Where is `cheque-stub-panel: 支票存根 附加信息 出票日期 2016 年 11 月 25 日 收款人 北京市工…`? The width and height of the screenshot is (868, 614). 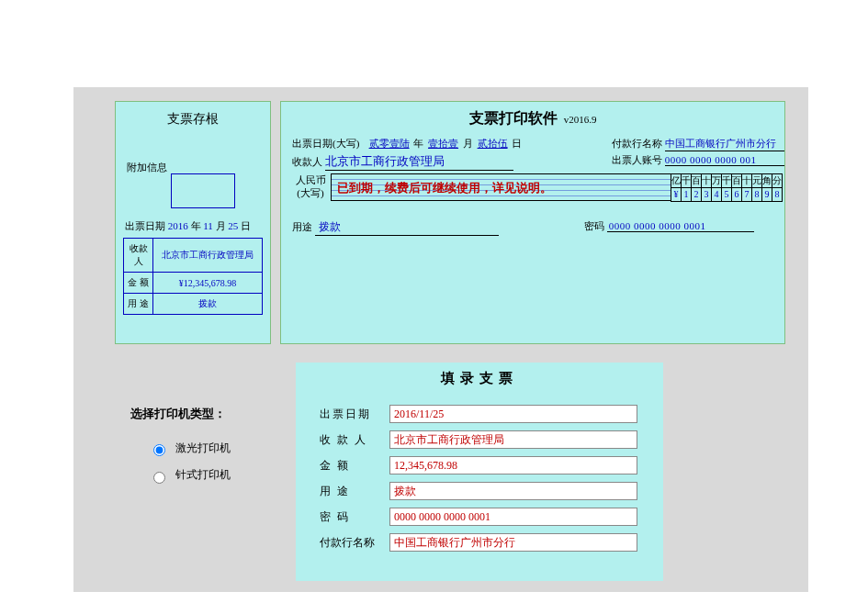
cheque-stub-panel: 支票存根 附加信息 出票日期 2016 年 11 月 25 日 收款人 北京市工… is located at coordinates (193, 222).